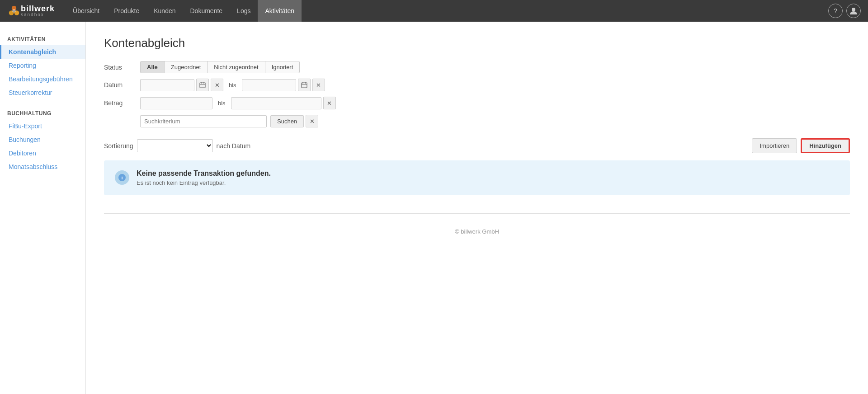 Image resolution: width=868 pixels, height=394 pixels. Describe the element at coordinates (42, 79) in the screenshot. I see `sidebar-item-bearbeitungsgebuehren: Bearbeitungsgebühren` at that location.